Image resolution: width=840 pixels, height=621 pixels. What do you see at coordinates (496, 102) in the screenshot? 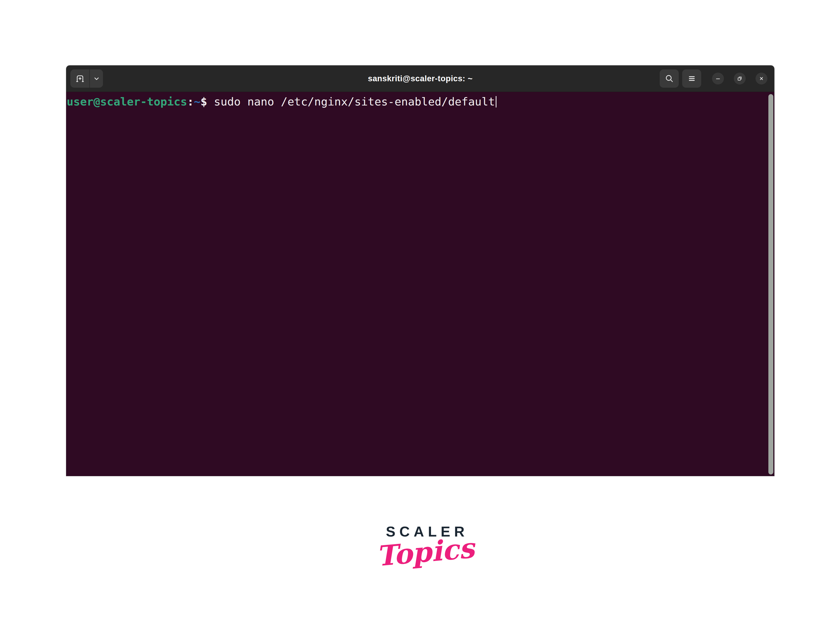
I see `text-cursor` at bounding box center [496, 102].